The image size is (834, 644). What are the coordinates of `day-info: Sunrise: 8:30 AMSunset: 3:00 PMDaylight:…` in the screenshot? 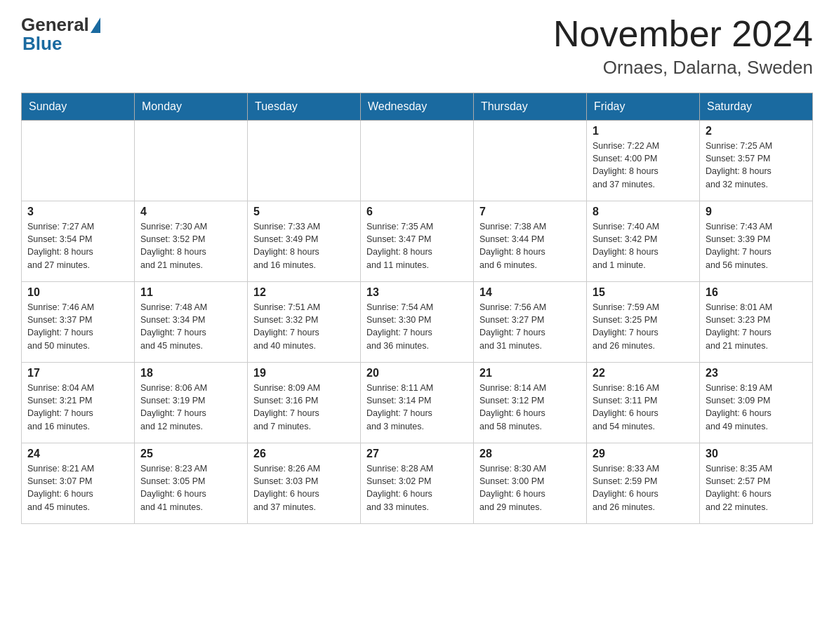 It's located at (530, 488).